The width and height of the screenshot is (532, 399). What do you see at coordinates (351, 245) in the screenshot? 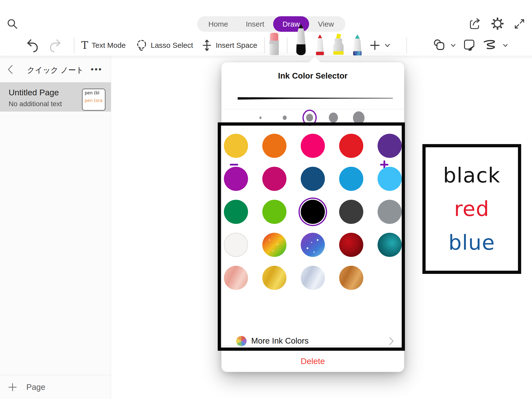
I see `ink-color-ruby` at bounding box center [351, 245].